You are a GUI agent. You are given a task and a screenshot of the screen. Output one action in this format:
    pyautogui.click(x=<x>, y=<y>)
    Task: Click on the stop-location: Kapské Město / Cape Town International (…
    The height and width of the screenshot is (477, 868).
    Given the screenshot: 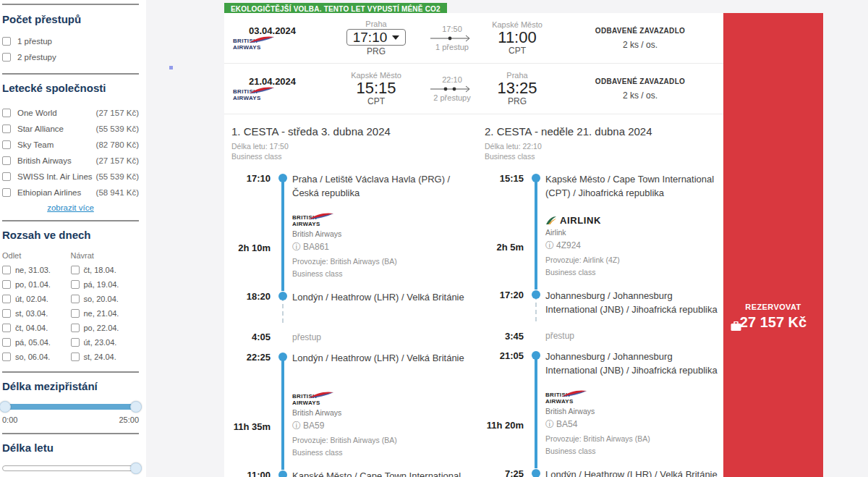 What is the action you would take?
    pyautogui.click(x=385, y=473)
    